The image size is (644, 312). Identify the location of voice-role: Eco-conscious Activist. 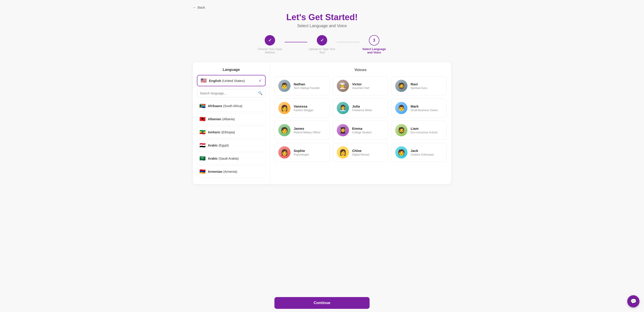
(424, 132).